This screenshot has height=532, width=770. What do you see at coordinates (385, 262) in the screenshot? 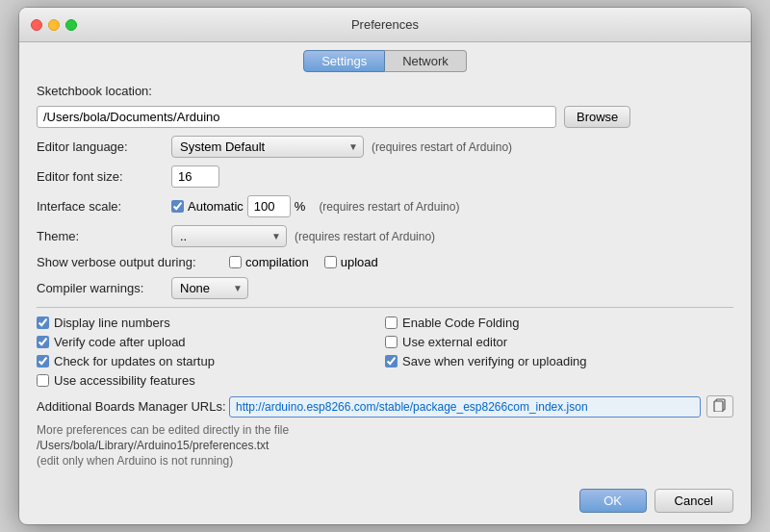
I see `verbose-row: Show verbose output during: compilation …` at bounding box center [385, 262].